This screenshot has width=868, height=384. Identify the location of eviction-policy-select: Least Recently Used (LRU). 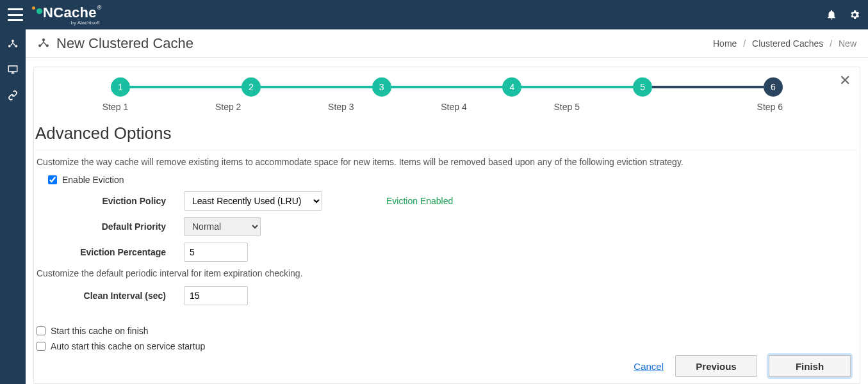
(253, 201).